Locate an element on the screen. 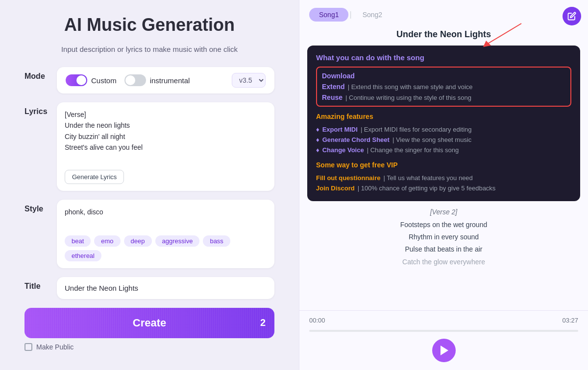  play-icon is located at coordinates (444, 350).